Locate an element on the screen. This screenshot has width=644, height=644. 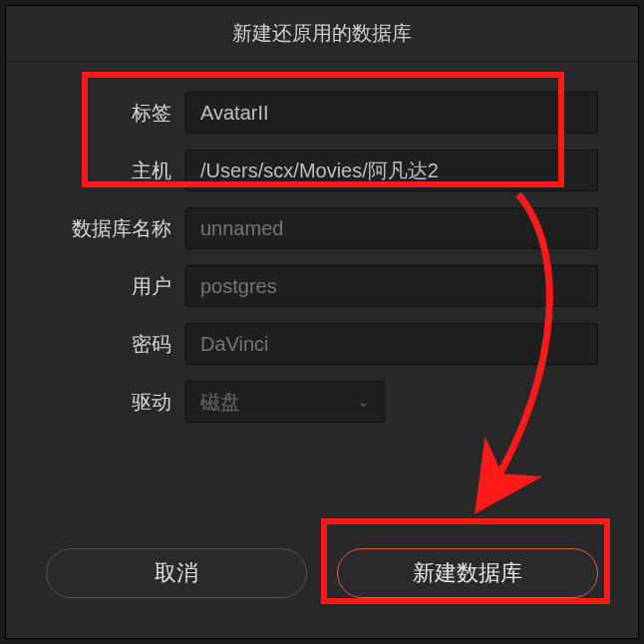
row-password: 密码 is located at coordinates (322, 344).